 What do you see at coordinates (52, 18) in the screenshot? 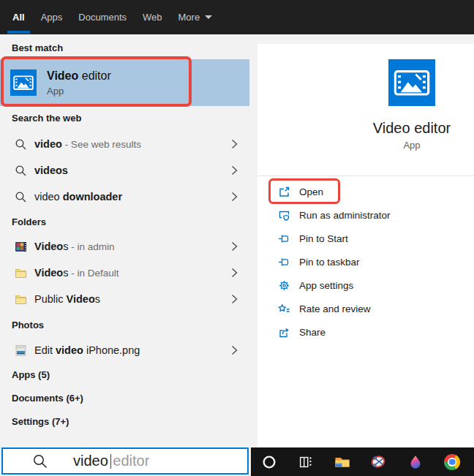
I see `tab-apps: Apps` at bounding box center [52, 18].